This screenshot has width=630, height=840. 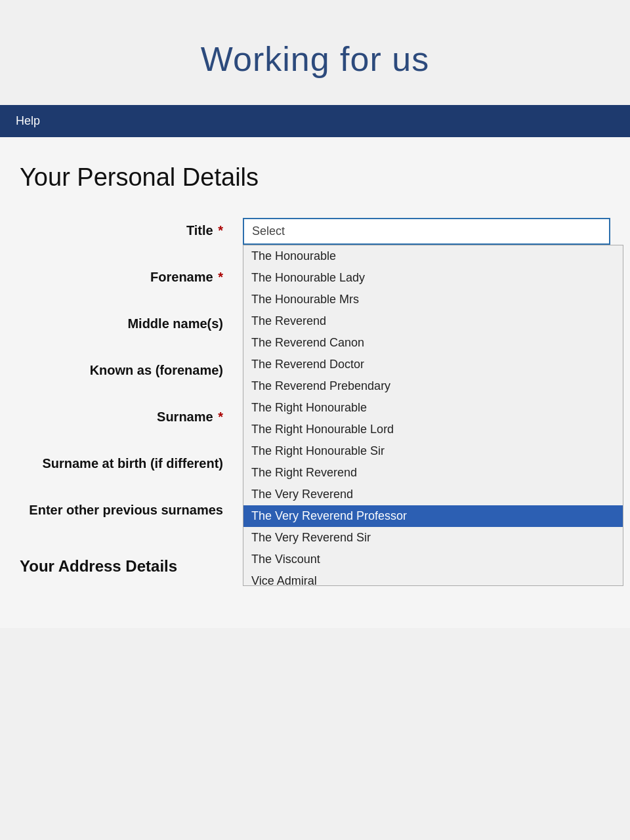 What do you see at coordinates (315, 59) in the screenshot?
I see `page-title: Working for us` at bounding box center [315, 59].